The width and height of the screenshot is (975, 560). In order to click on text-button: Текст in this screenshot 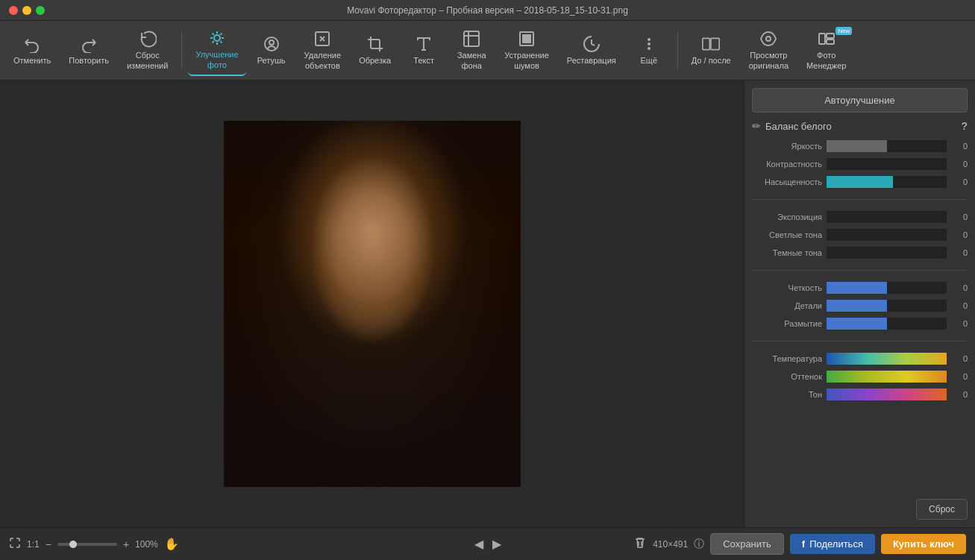, I will do `click(424, 51)`.